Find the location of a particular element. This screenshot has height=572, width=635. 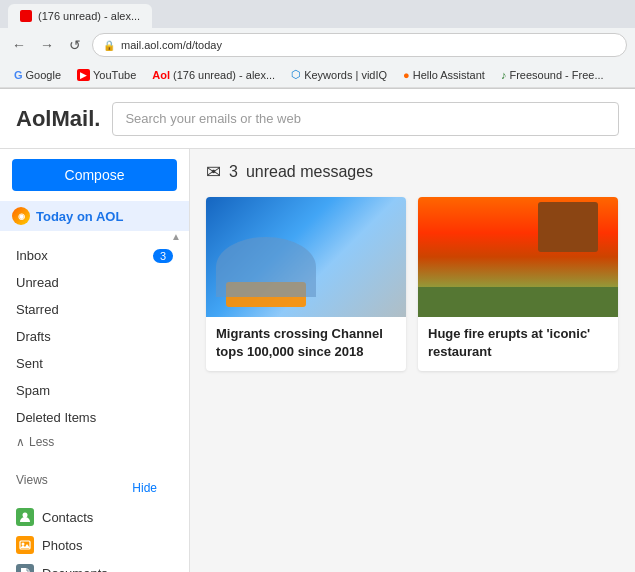

spam-label: Spam is located at coordinates (33, 390).